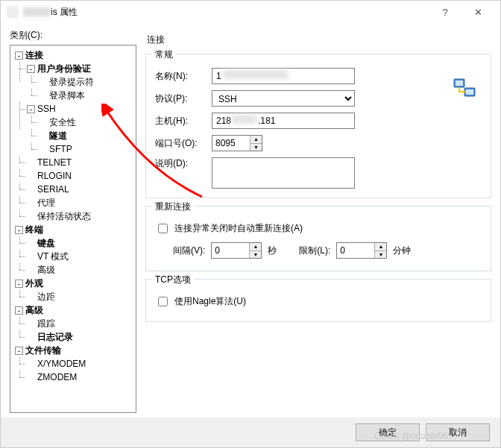 This screenshot has width=501, height=448. What do you see at coordinates (231, 143) in the screenshot?
I see `port-input` at bounding box center [231, 143].